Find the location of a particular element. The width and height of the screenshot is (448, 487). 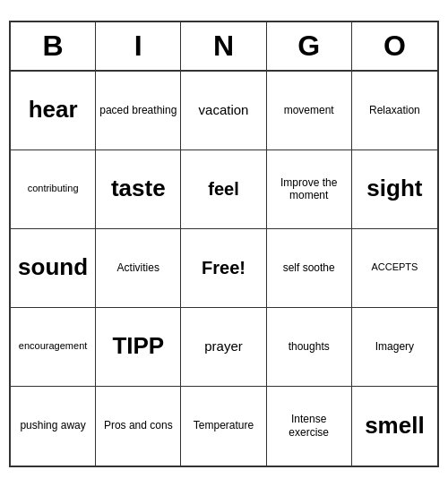

cell-text-13: self soothe is located at coordinates (309, 268).